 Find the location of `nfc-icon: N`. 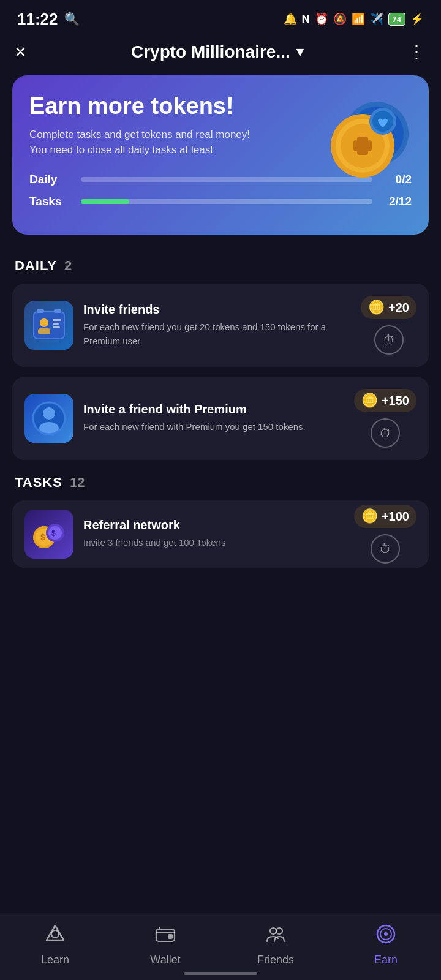

nfc-icon: N is located at coordinates (306, 20).